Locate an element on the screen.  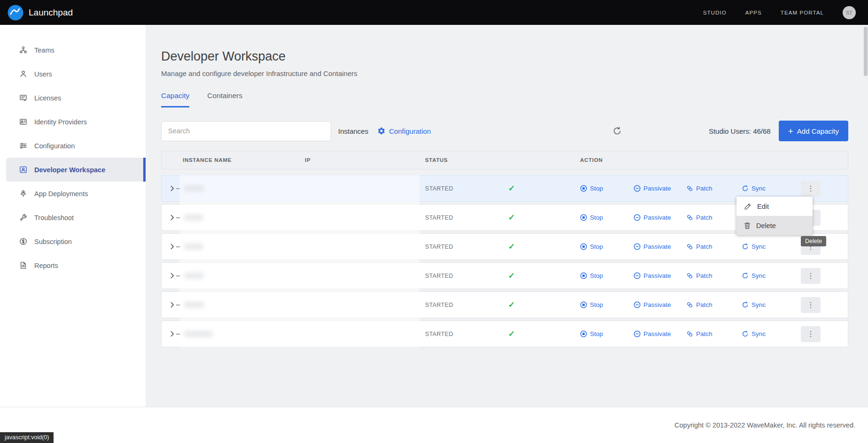
nav-team-portal: TEAM PORTAL is located at coordinates (802, 13).